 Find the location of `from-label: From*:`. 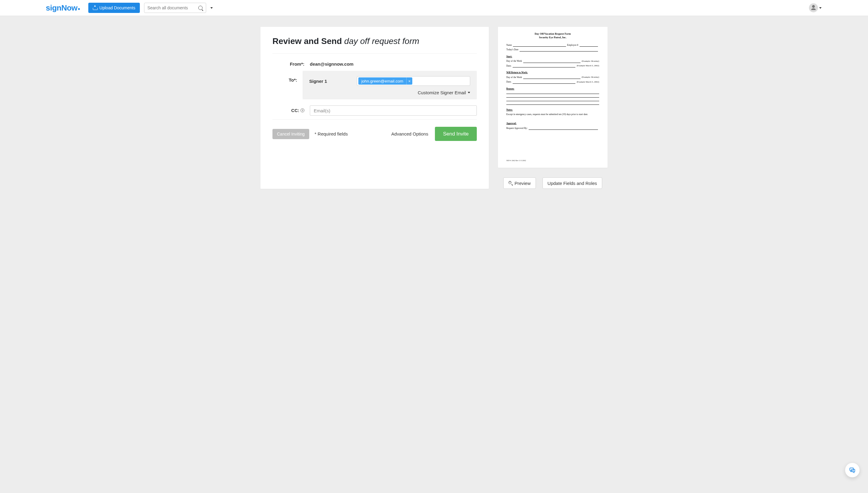

from-label: From*: is located at coordinates (291, 64).